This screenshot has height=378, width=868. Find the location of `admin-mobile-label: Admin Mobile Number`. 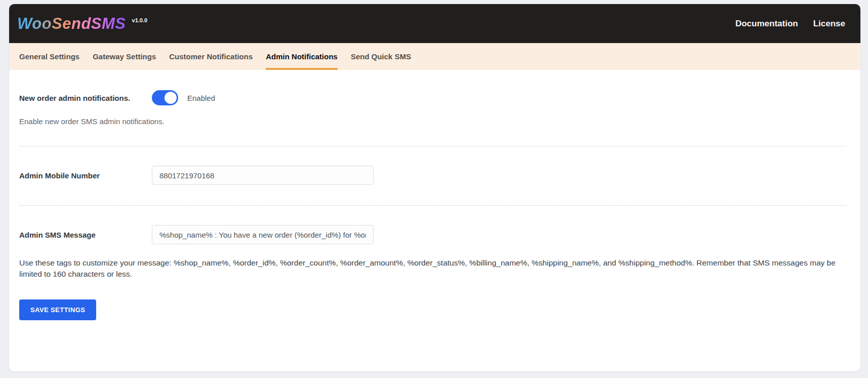

admin-mobile-label: Admin Mobile Number is located at coordinates (86, 175).